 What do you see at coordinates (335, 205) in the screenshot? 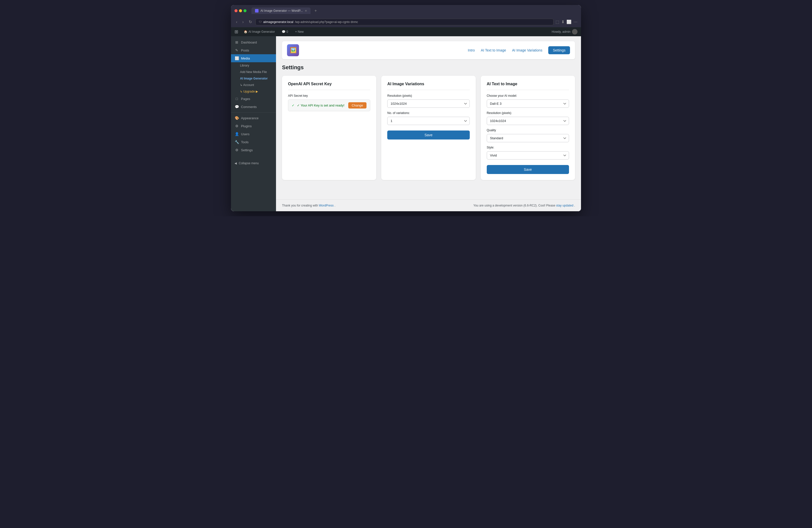
I see `footer-left-suffix: .` at bounding box center [335, 205].